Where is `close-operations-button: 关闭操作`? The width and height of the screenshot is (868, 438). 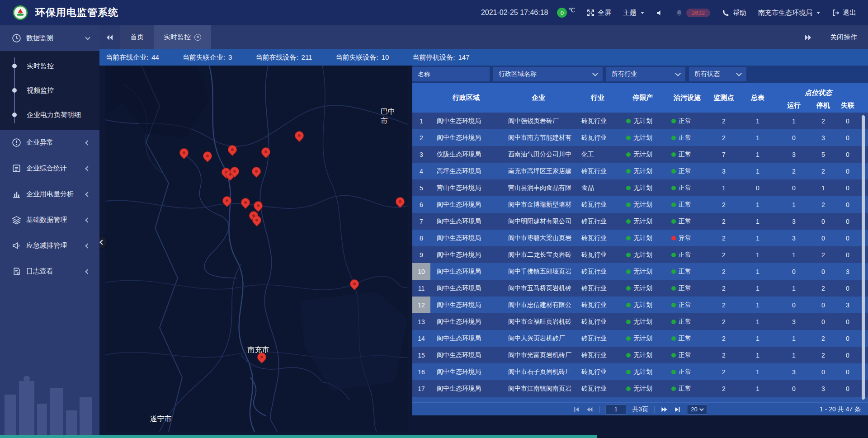
close-operations-button: 关闭操作 is located at coordinates (844, 37).